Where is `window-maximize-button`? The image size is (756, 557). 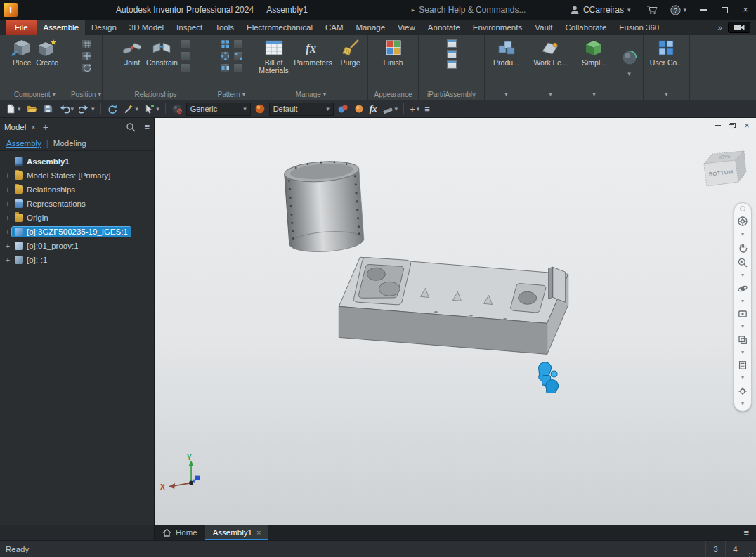
window-maximize-button is located at coordinates (724, 10).